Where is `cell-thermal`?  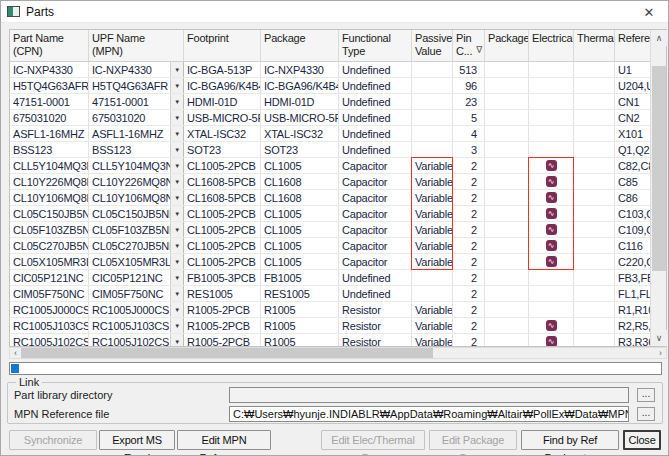
cell-thermal is located at coordinates (594, 86).